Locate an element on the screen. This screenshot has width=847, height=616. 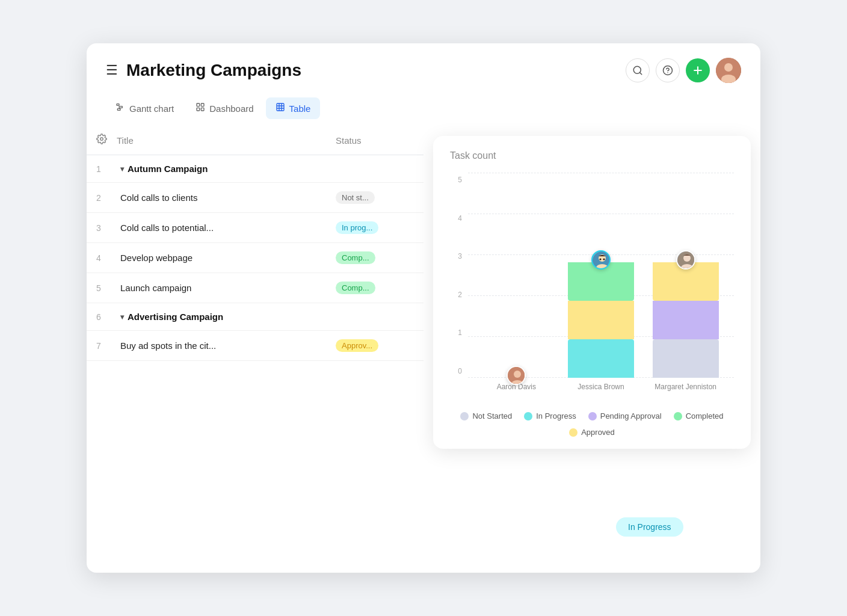
legend-label-in-progress: In Progress is located at coordinates (556, 416).